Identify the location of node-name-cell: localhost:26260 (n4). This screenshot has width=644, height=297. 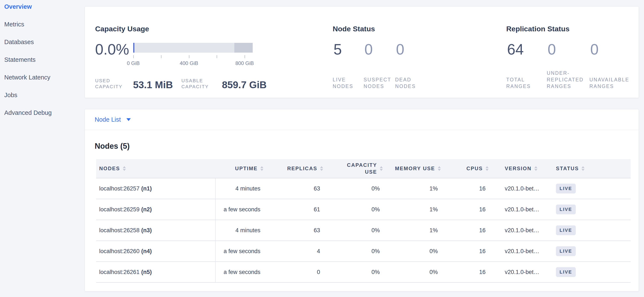
(156, 251).